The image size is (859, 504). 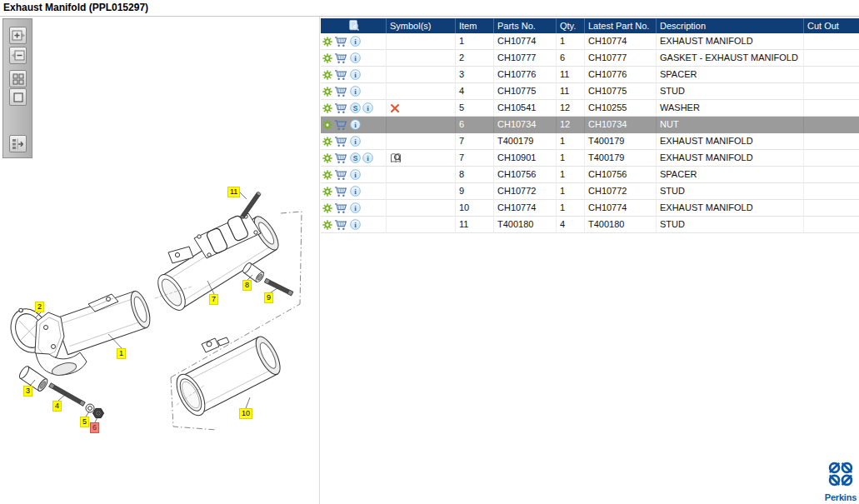 I want to click on part-label-5: 5, so click(x=85, y=422).